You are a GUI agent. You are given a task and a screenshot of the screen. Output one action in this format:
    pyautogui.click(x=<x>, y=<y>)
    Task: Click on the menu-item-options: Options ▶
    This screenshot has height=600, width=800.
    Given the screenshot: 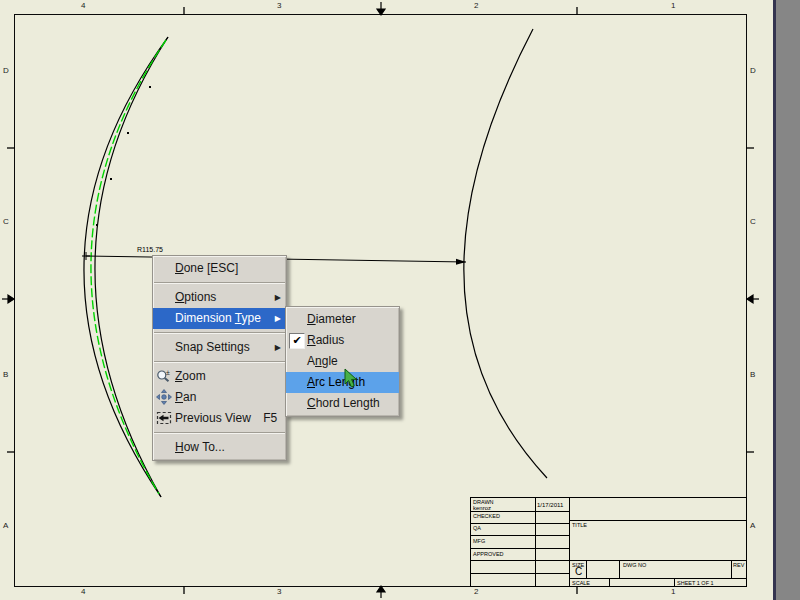 What is the action you would take?
    pyautogui.click(x=220, y=298)
    